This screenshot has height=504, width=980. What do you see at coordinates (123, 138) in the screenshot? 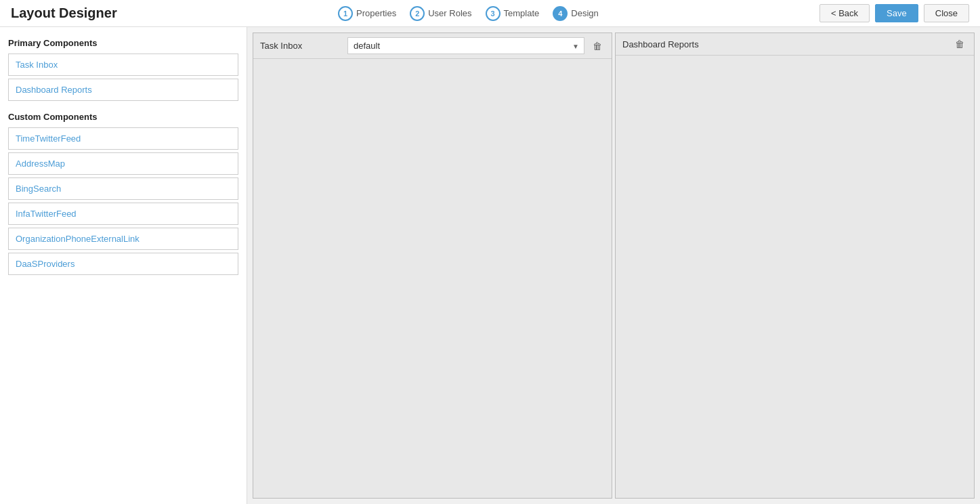
I see `list-item: TimeTwitterFeed` at bounding box center [123, 138].